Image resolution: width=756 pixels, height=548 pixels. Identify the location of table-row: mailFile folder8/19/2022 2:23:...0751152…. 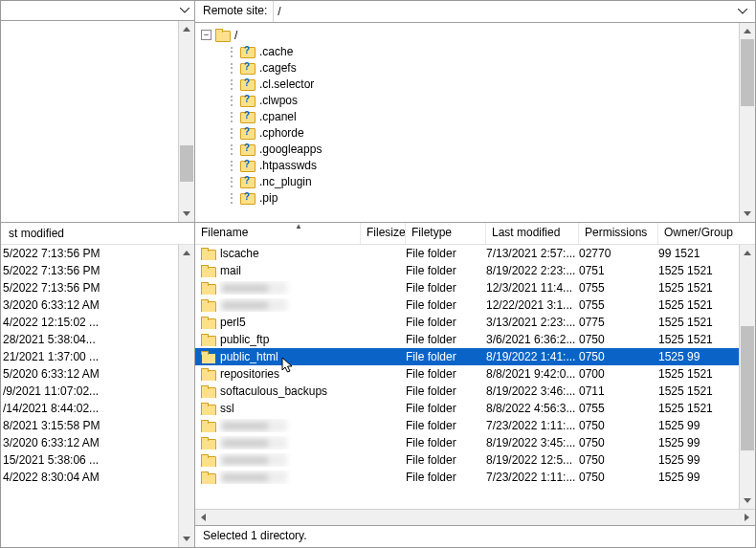
(467, 271).